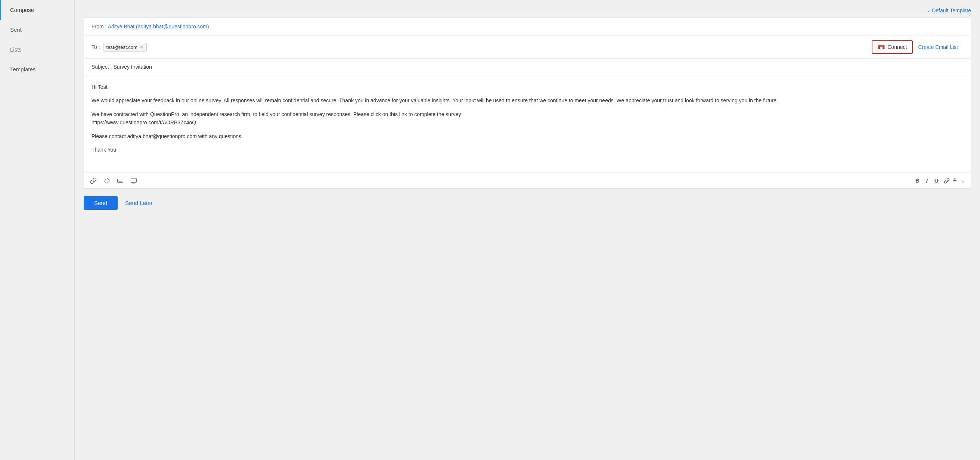 The width and height of the screenshot is (980, 460). I want to click on gmail-icon, so click(881, 47).